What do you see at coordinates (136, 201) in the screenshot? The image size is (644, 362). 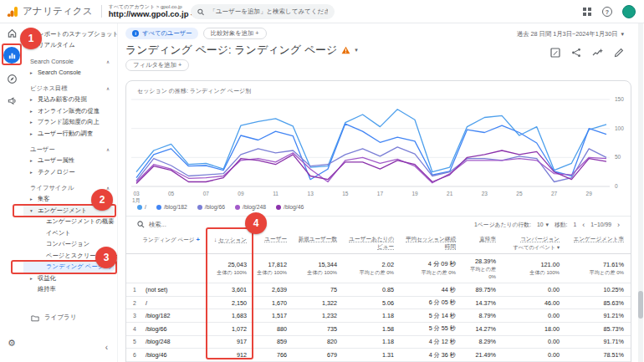 I see `svg-text: 1月` at bounding box center [136, 201].